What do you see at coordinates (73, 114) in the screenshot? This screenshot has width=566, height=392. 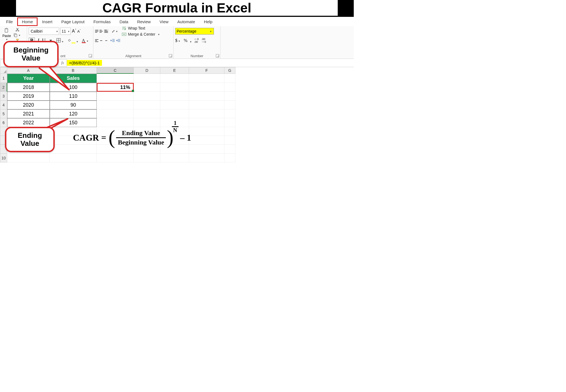 I see `cell-b5: 120` at bounding box center [73, 114].